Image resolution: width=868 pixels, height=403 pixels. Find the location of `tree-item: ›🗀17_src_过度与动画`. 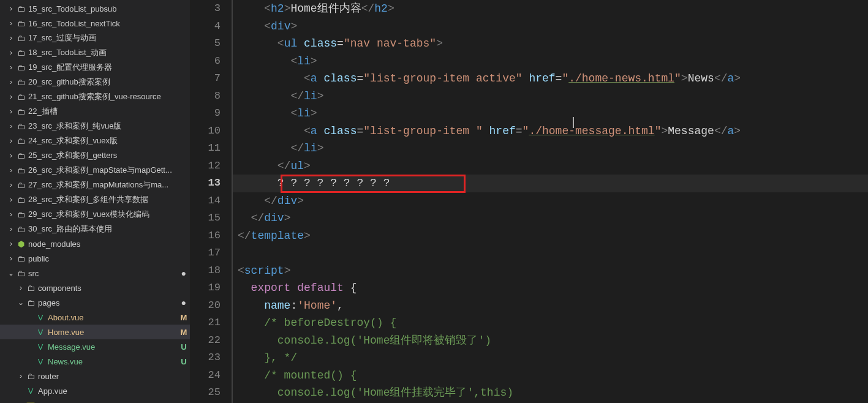

tree-item: ›🗀17_src_过度与动画 is located at coordinates (95, 38).